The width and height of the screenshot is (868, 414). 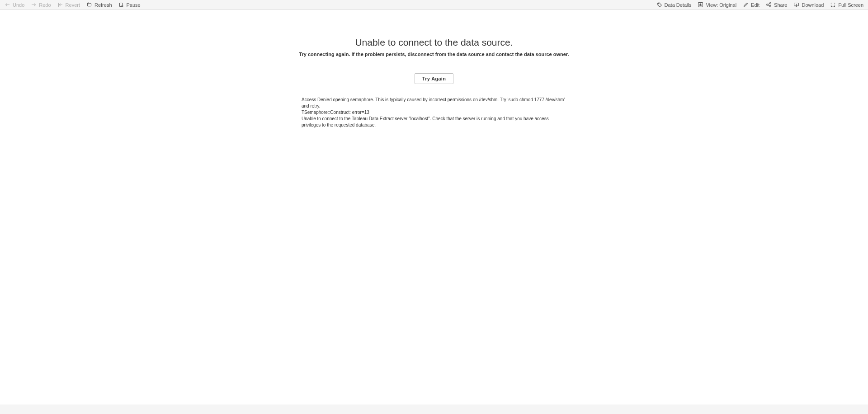 I want to click on view-label: View: Original, so click(x=721, y=5).